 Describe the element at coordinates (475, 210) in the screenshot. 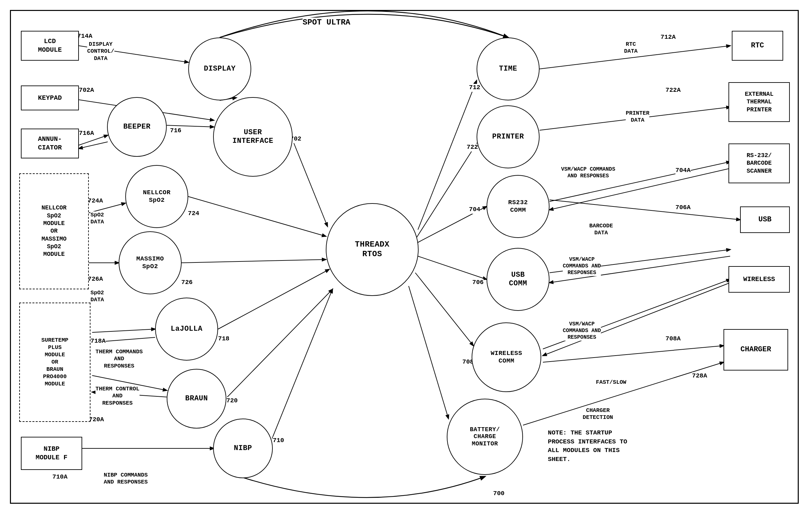

I see `ref-704-label: 704` at that location.